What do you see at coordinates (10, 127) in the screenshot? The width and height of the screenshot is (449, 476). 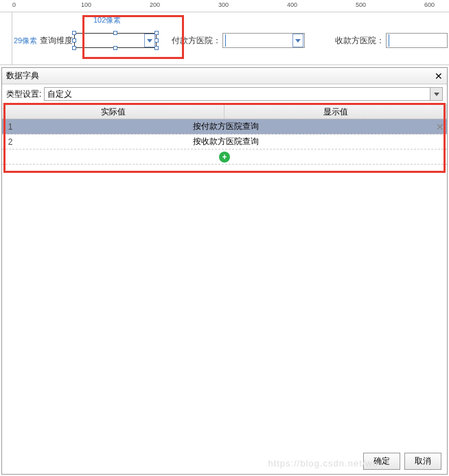 I see `row-number: 1` at bounding box center [10, 127].